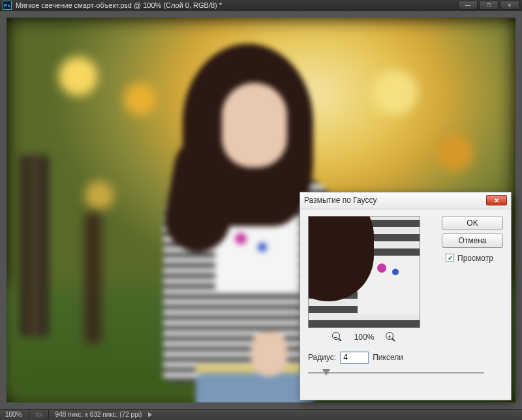 This screenshot has width=522, height=420. Describe the element at coordinates (99, 415) in the screenshot. I see `status-doc-info: 948 пикс. x 632 пикс. (72 ppi)` at that location.